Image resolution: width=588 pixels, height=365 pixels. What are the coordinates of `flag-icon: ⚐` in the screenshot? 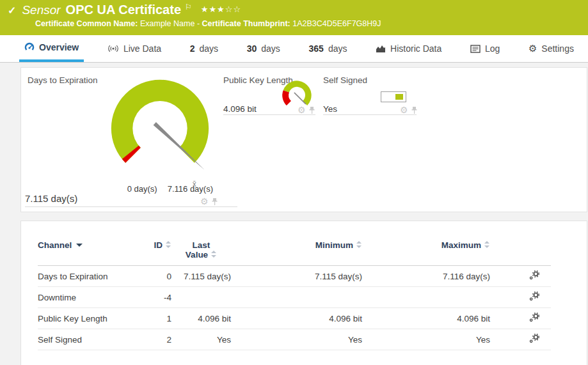 It's located at (188, 7).